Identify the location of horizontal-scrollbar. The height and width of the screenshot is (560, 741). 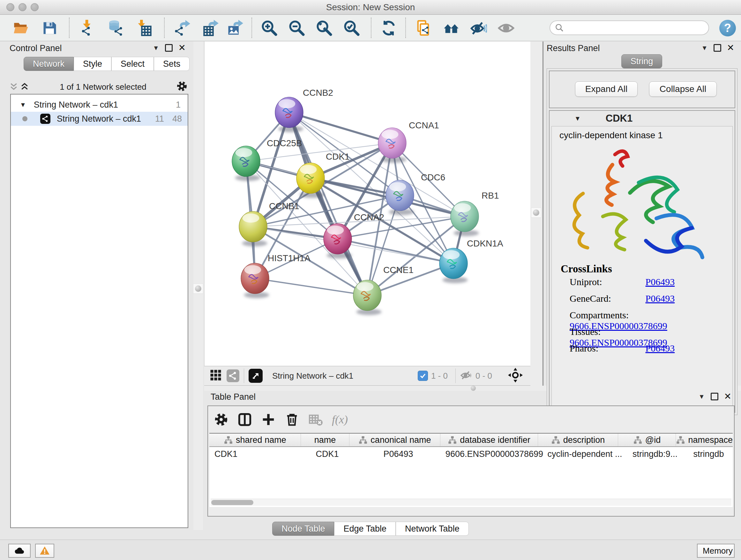
(471, 502).